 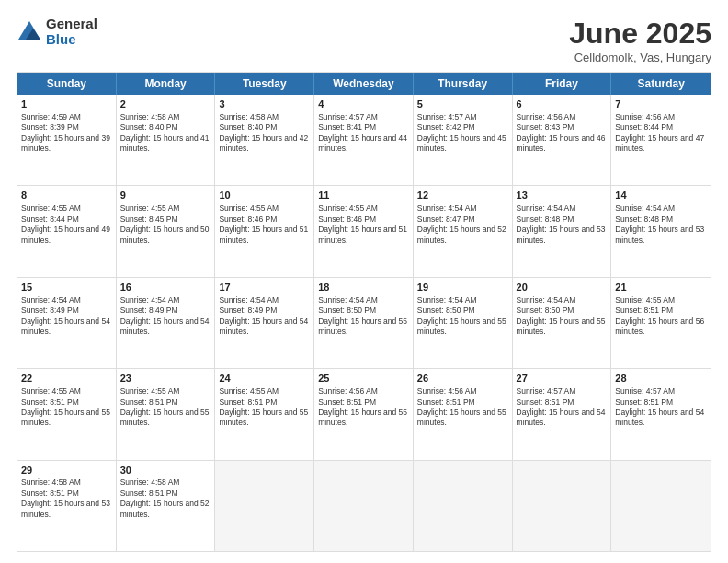 What do you see at coordinates (463, 105) in the screenshot?
I see `day-number: 5` at bounding box center [463, 105].